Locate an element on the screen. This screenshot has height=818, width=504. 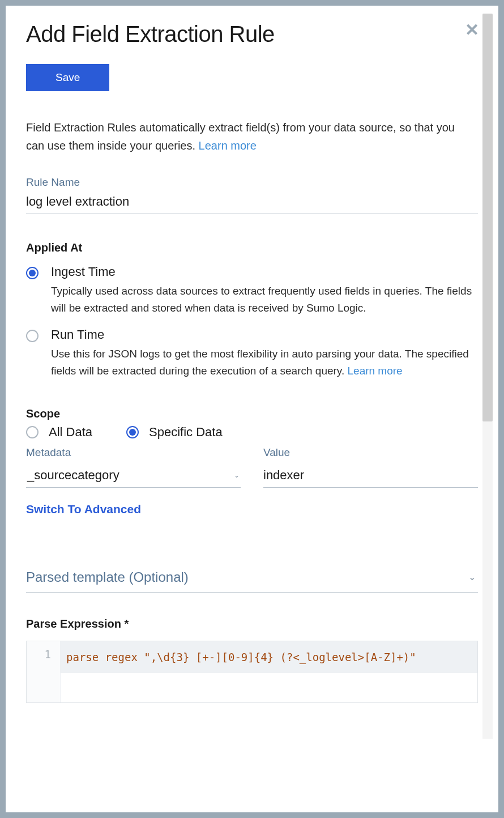
scope-option-specific: Specific Data is located at coordinates (174, 432).